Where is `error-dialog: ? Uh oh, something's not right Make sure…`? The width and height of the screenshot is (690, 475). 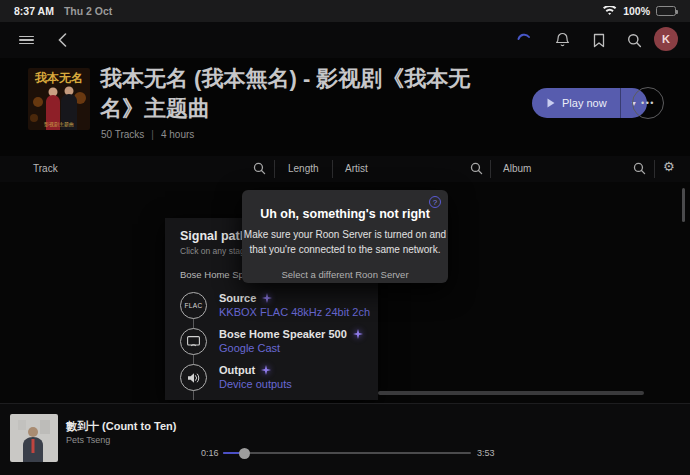
error-dialog: ? Uh oh, something's not right Make sure… is located at coordinates (345, 236).